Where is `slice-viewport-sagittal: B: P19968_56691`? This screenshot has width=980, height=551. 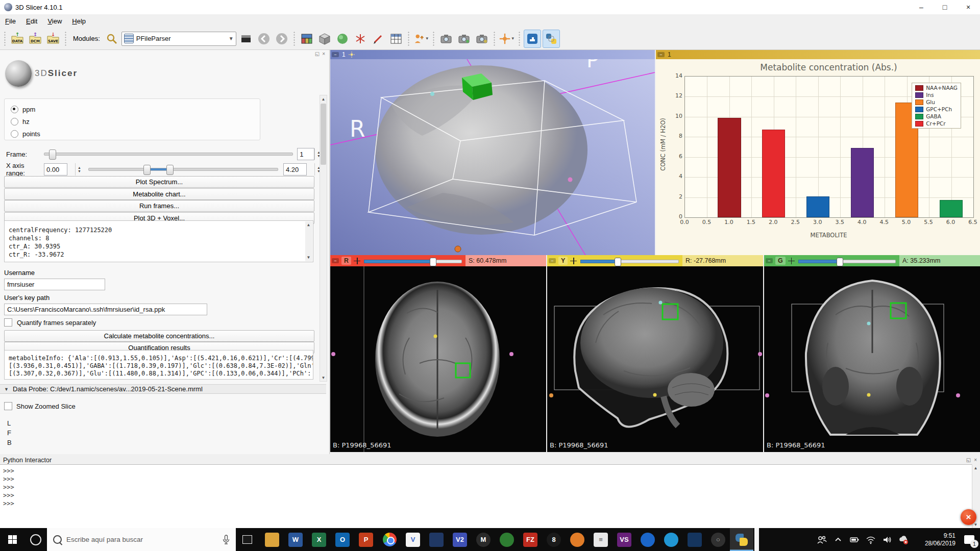
slice-viewport-sagittal: B: P19968_56691 is located at coordinates (655, 359).